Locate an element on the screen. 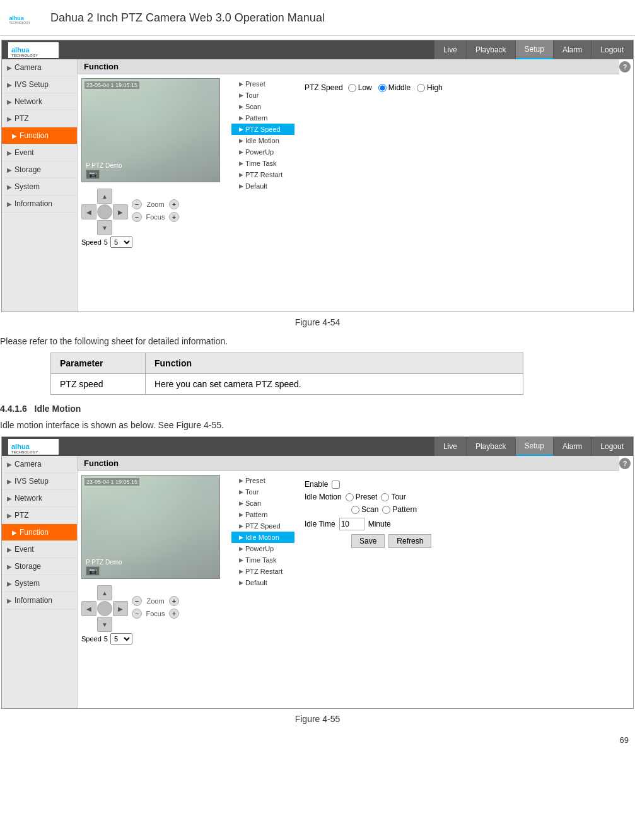 This screenshot has height=840, width=635. menu1-tour: ▶ Tour is located at coordinates (263, 95).